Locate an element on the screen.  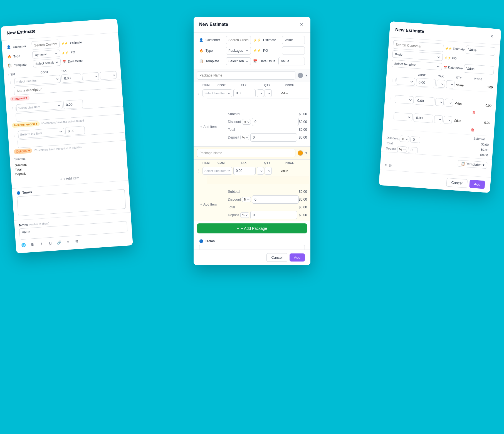
qty-3-right is located at coordinates (448, 120).